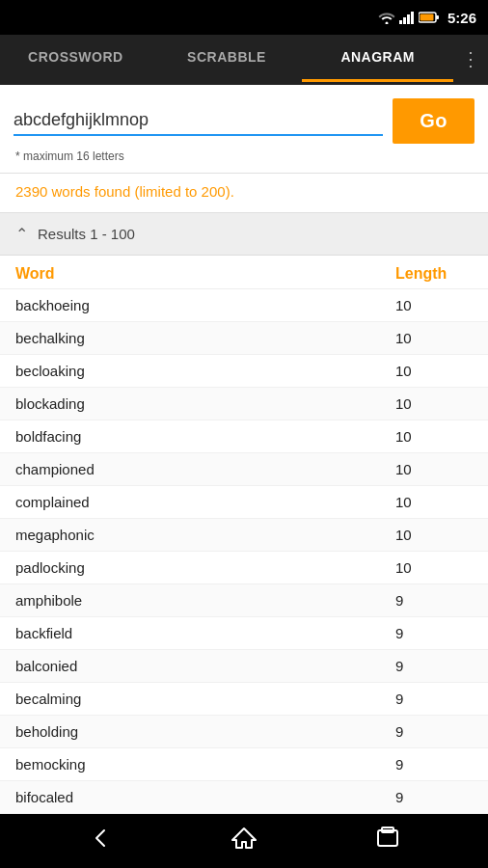 This screenshot has height=868, width=488. What do you see at coordinates (244, 437) in the screenshot?
I see `word-row: boldfacing 10` at bounding box center [244, 437].